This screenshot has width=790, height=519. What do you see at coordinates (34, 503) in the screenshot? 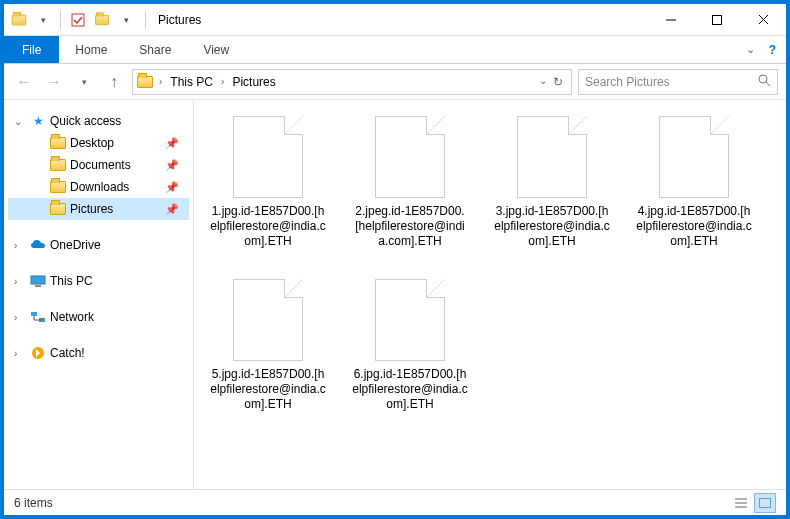
I see `status-text: 6 items` at bounding box center [34, 503].